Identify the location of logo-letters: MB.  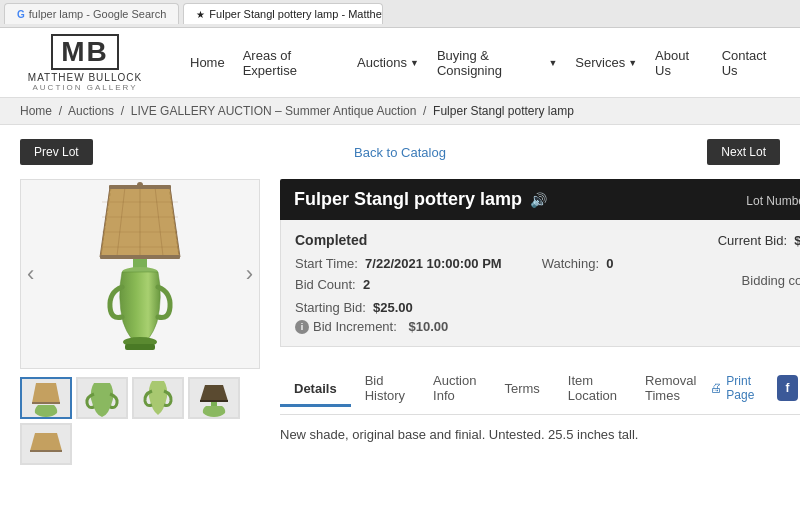
(85, 52).